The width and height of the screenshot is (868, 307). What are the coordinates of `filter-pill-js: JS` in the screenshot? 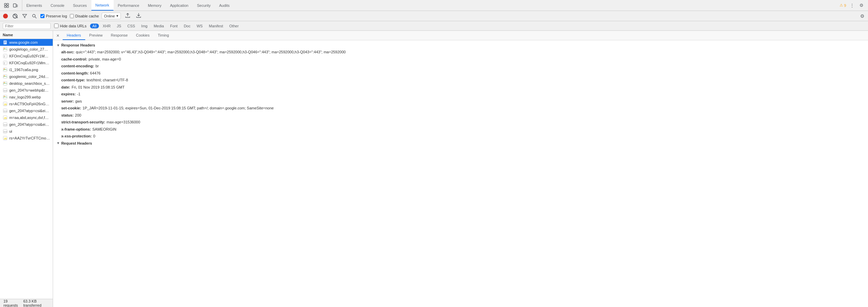 It's located at (119, 26).